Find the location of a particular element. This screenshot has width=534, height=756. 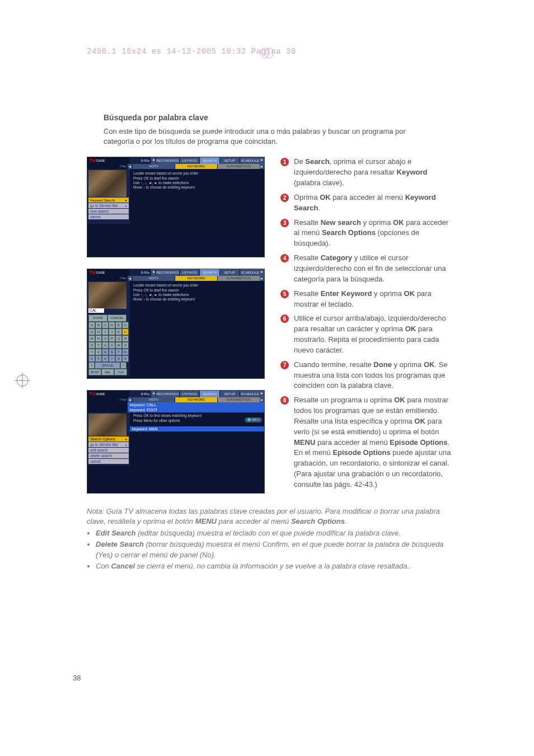

screenshot-search-options: TVGUIDE 8:00p ◄ RECORDINGS LISTINGS SEAR… is located at coordinates (176, 442).